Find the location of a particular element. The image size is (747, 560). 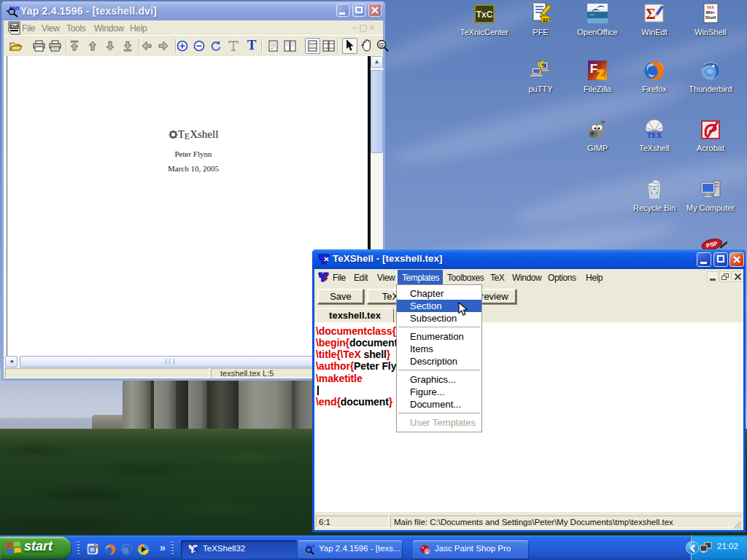

svg-text: TxC is located at coordinates (484, 15).